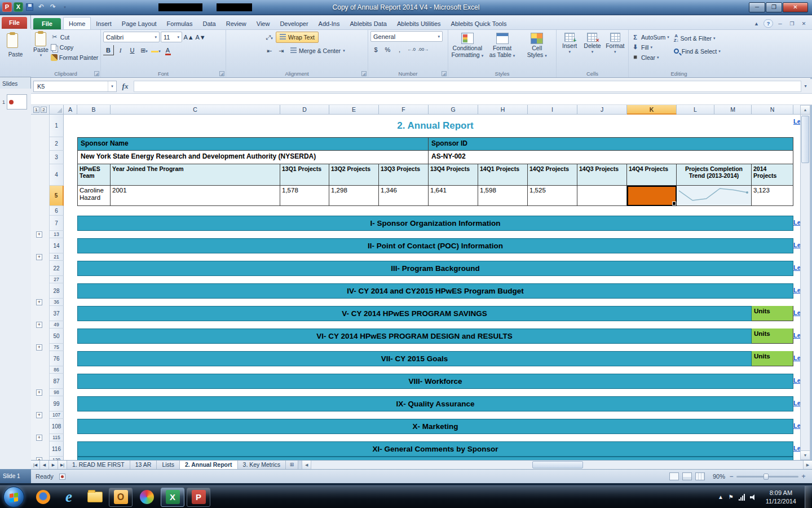 The height and width of the screenshot is (508, 812). What do you see at coordinates (399, 50) in the screenshot?
I see `comma-format-button: ,` at bounding box center [399, 50].